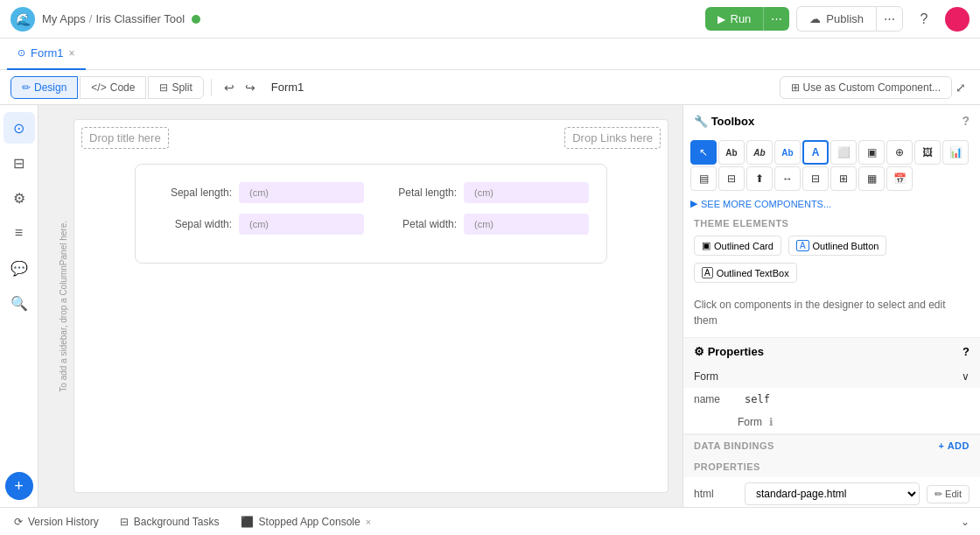 The image size is (980, 535). I want to click on form-collapse-icon: ∨, so click(966, 377).